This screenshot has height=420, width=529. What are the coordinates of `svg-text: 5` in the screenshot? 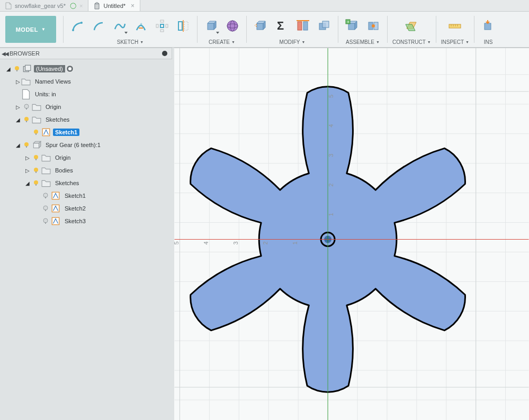 It's located at (177, 243).